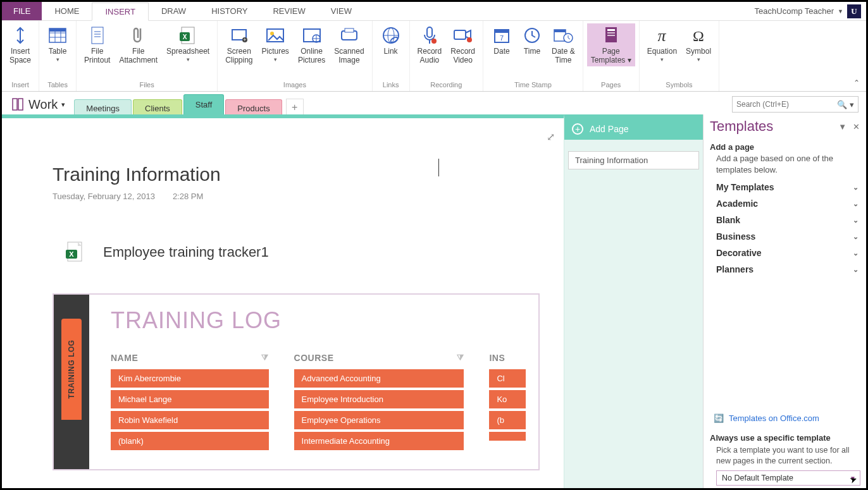 This screenshot has height=490, width=868. I want to click on collapse-ribbon-icon: ⌃, so click(857, 83).